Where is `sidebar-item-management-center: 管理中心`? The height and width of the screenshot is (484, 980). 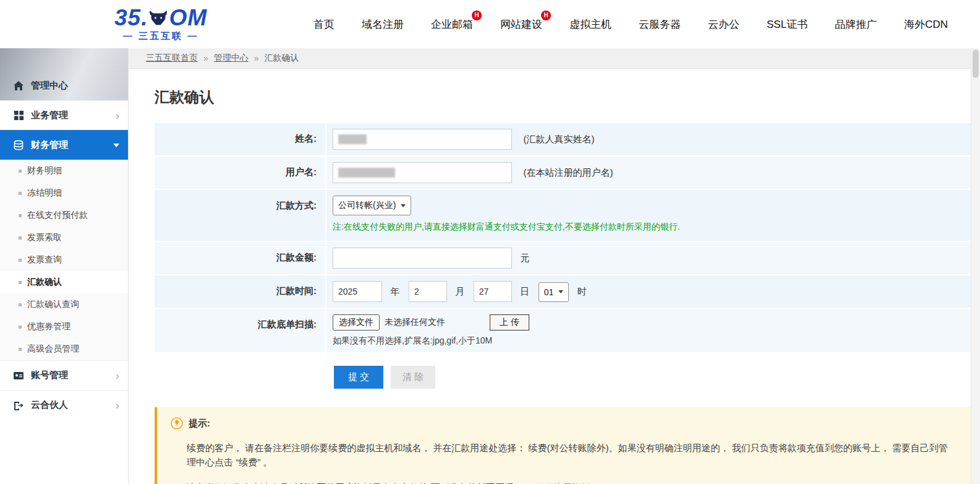 sidebar-item-management-center: 管理中心 is located at coordinates (64, 85).